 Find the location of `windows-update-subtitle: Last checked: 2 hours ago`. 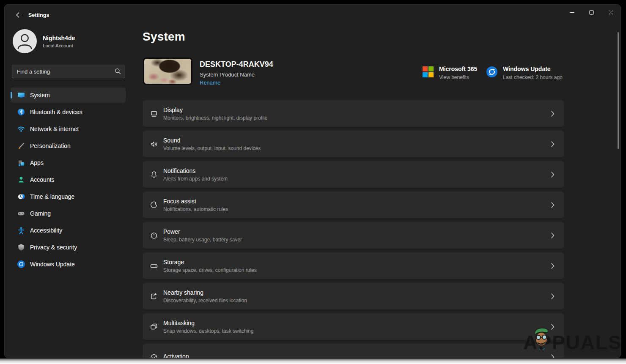

windows-update-subtitle: Last checked: 2 hours ago is located at coordinates (533, 77).